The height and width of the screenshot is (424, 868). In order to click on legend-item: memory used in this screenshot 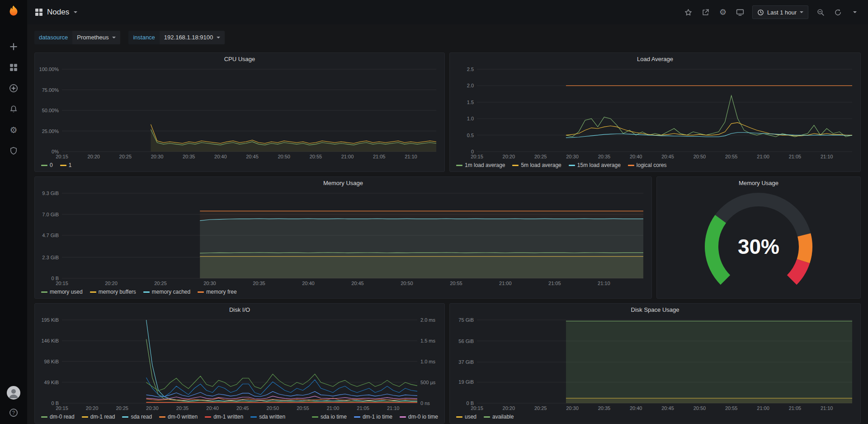, I will do `click(62, 292)`.